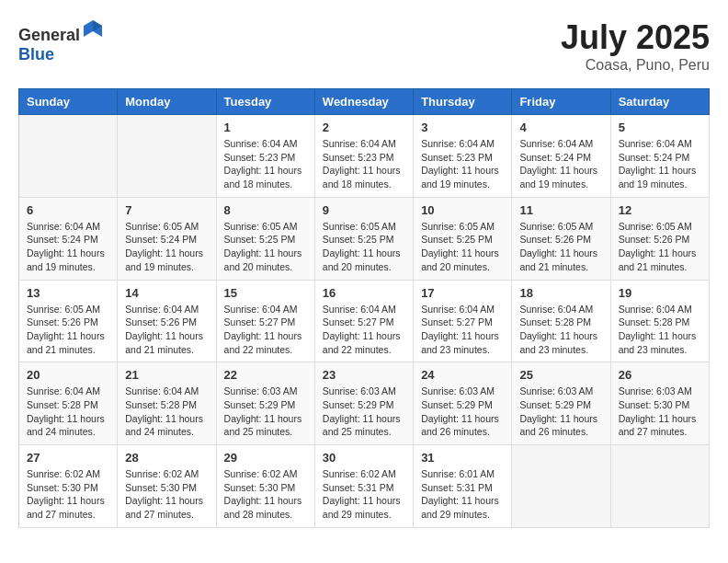  I want to click on day-info: Sunrise: 6:05 AMSunset: 5:24 PMDaylight:…, so click(166, 247).